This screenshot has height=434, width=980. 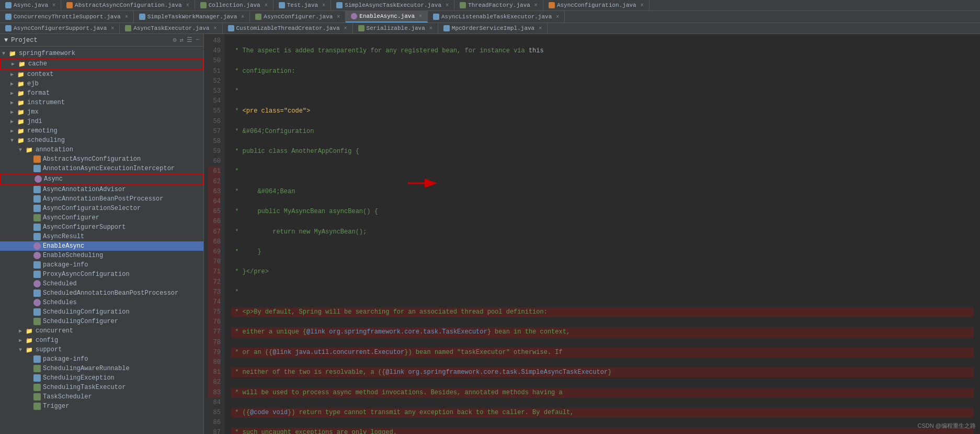 I want to click on tab-bar-row2: ConcurrencyThrottleSupport.java × Simple…, so click(x=490, y=17).